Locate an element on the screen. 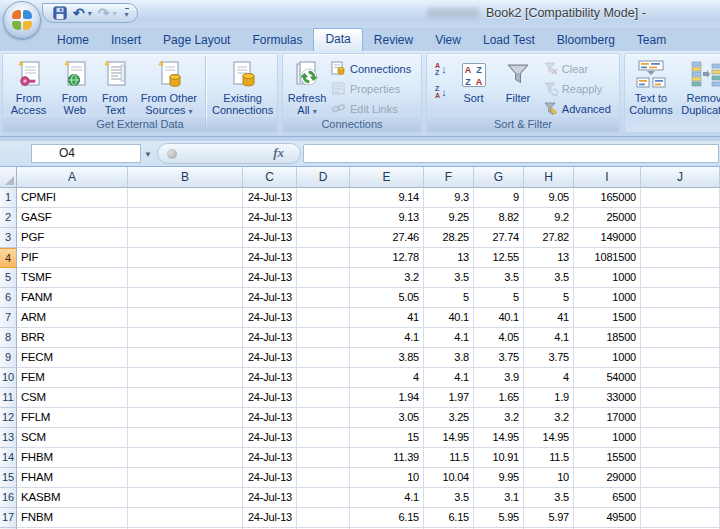 The width and height of the screenshot is (720, 529). cell: 6500 is located at coordinates (608, 498).